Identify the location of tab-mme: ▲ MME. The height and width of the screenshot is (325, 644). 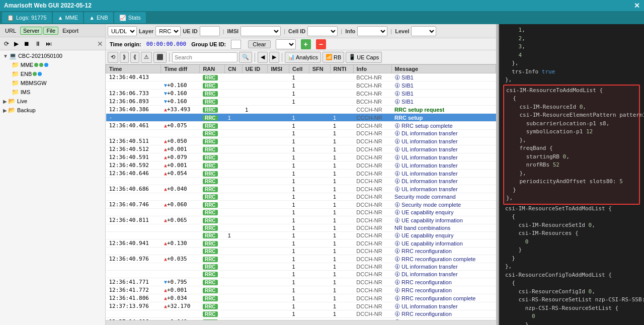
(68, 18).